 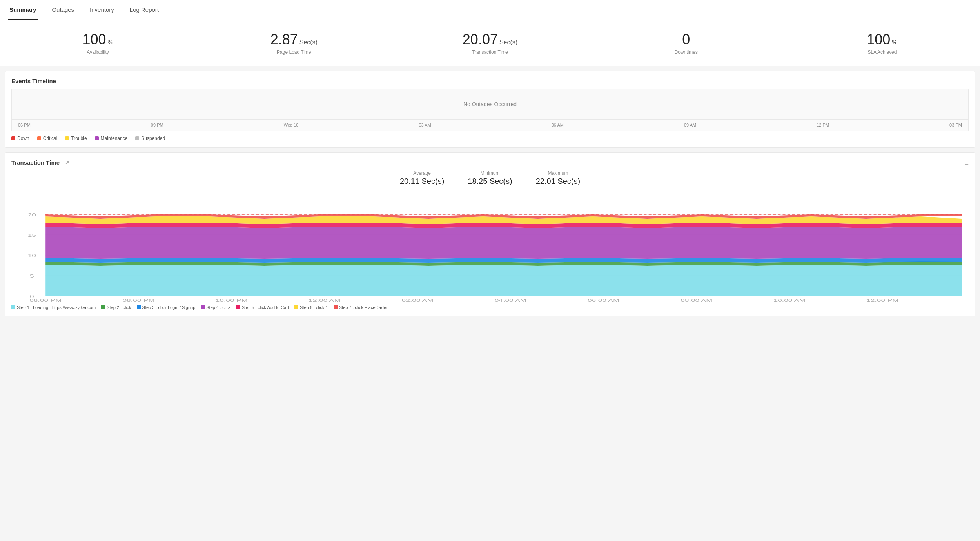 What do you see at coordinates (76, 138) in the screenshot?
I see `legend-trouble: Trouble` at bounding box center [76, 138].